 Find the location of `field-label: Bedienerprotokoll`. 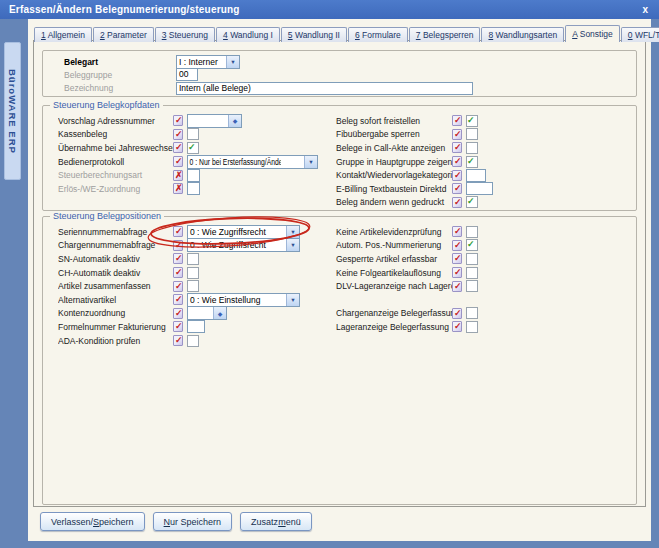

field-label: Bedienerprotokoll is located at coordinates (116, 162).